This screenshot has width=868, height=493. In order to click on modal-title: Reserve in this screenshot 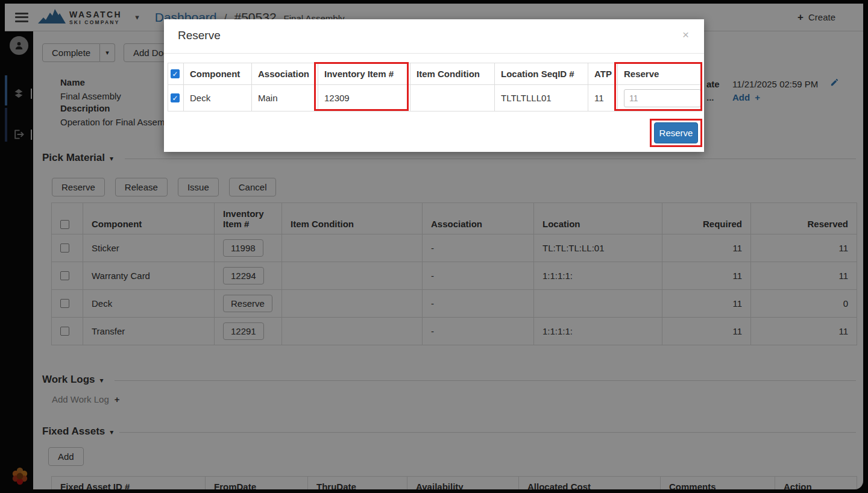, I will do `click(199, 36)`.